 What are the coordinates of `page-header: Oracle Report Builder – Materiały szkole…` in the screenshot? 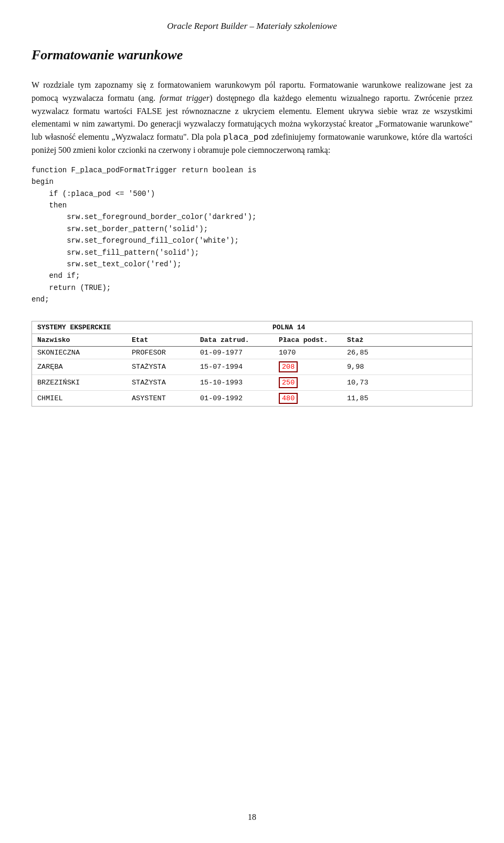 It's located at (252, 26).